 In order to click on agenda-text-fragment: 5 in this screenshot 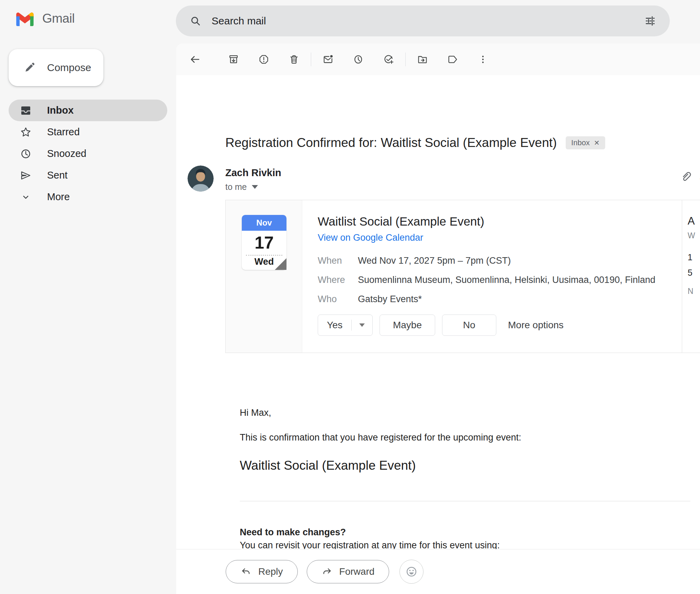, I will do `click(690, 273)`.